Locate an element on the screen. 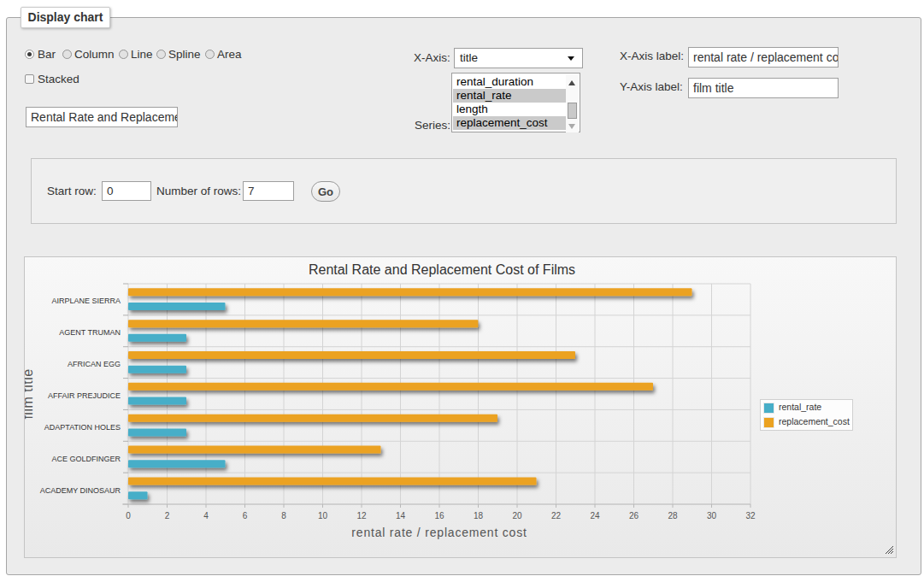  svg-text: 24 is located at coordinates (595, 516).